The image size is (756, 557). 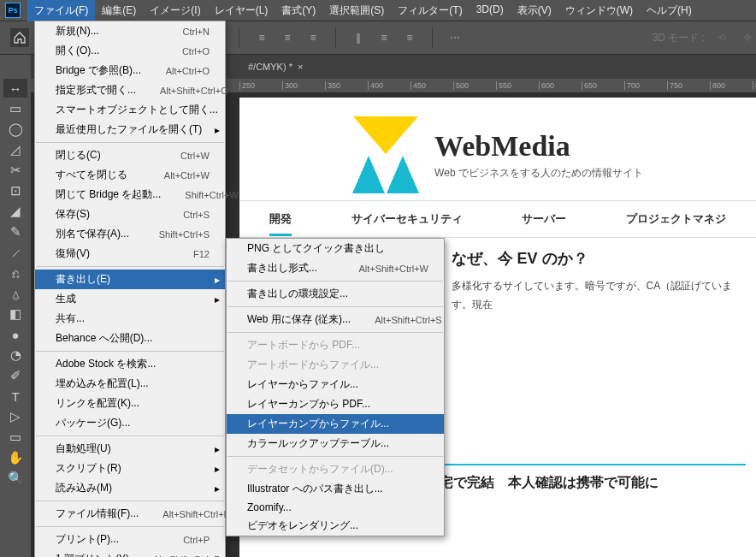 What do you see at coordinates (130, 339) in the screenshot?
I see `menu-item: Behance へ公開(D)...` at bounding box center [130, 339].